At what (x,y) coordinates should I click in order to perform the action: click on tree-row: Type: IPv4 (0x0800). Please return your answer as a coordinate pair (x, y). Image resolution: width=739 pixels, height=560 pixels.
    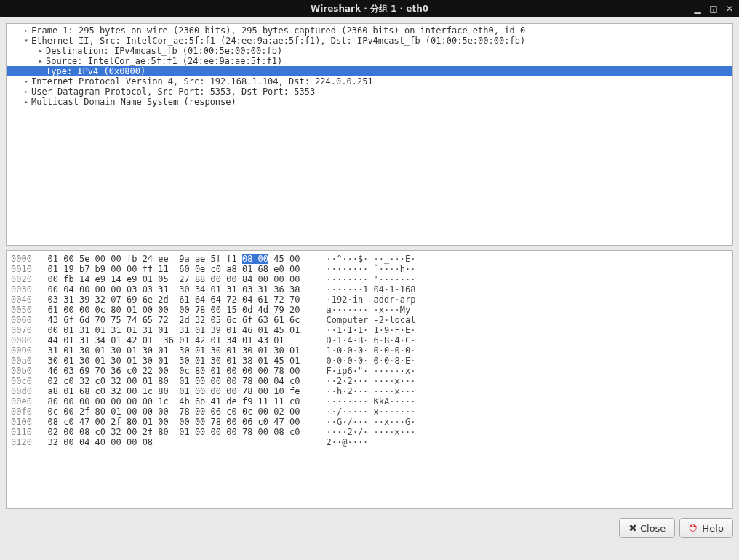
    Looking at the image, I should click on (370, 71).